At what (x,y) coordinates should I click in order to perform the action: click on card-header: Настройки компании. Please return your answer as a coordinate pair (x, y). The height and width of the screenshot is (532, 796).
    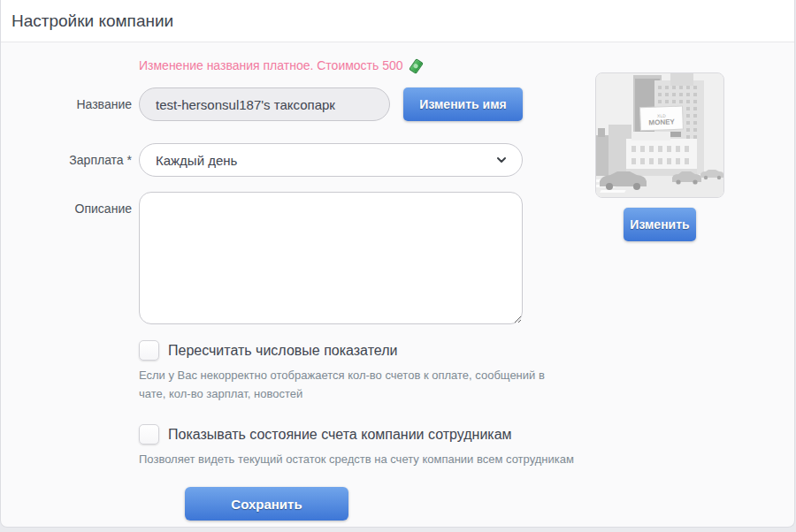
    Looking at the image, I should click on (398, 21).